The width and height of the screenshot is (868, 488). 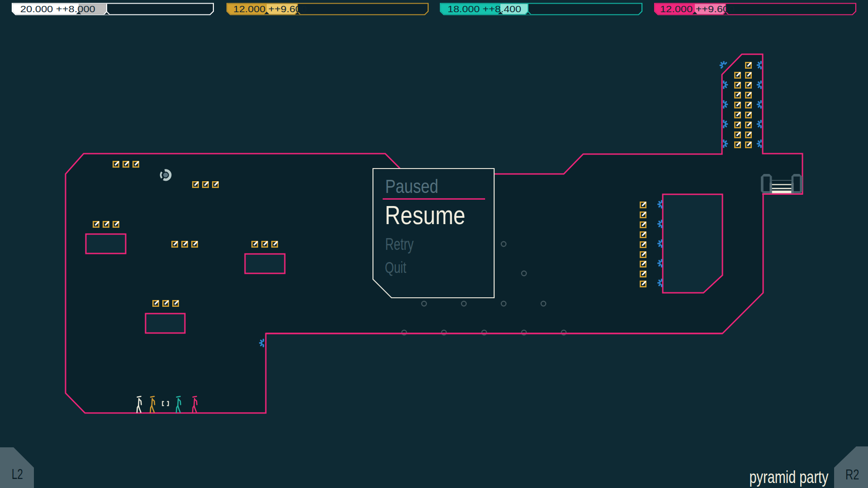 I want to click on svg-text: 20.000 ++8.000, so click(x=58, y=9).